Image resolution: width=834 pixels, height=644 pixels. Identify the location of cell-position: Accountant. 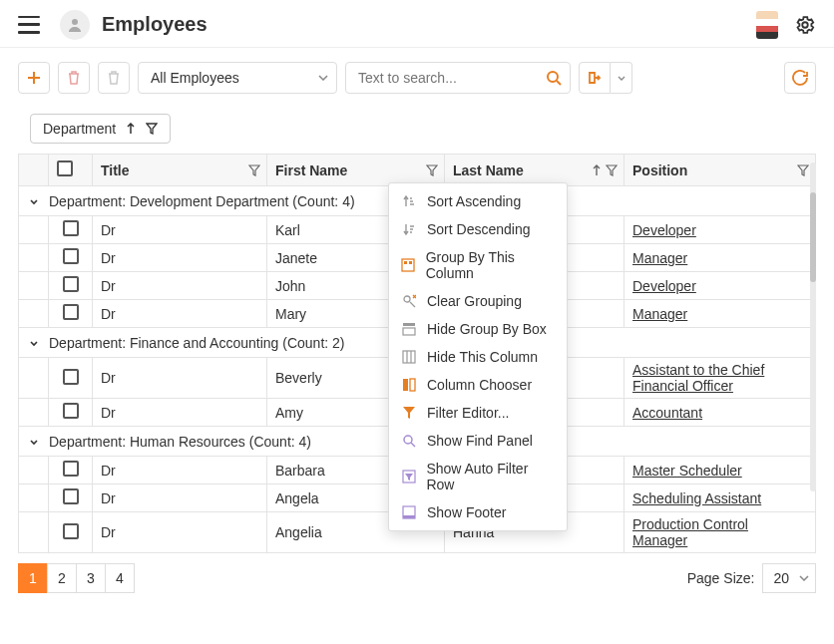
(720, 413).